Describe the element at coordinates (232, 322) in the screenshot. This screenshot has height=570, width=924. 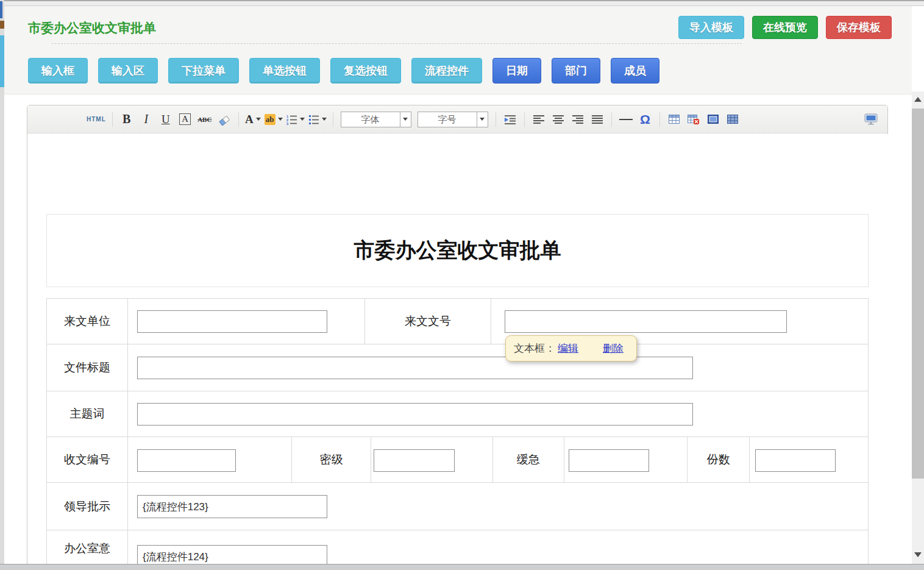
I see `source-unit-input` at that location.